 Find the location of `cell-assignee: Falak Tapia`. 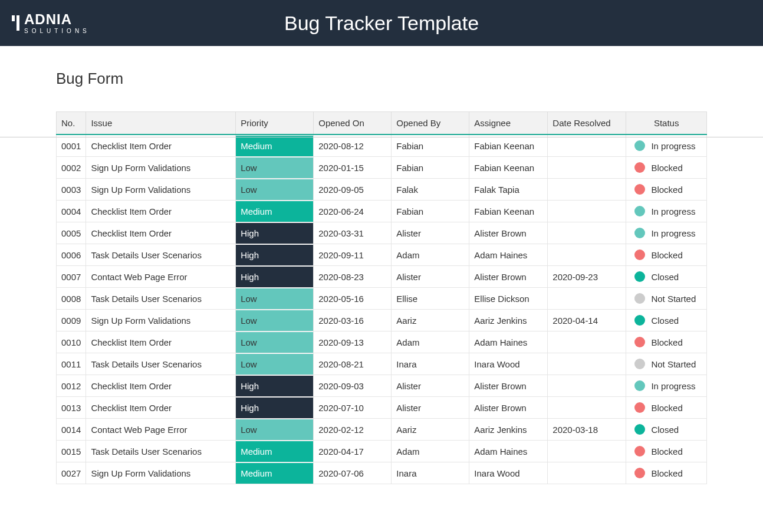

cell-assignee: Falak Tapia is located at coordinates (508, 190).